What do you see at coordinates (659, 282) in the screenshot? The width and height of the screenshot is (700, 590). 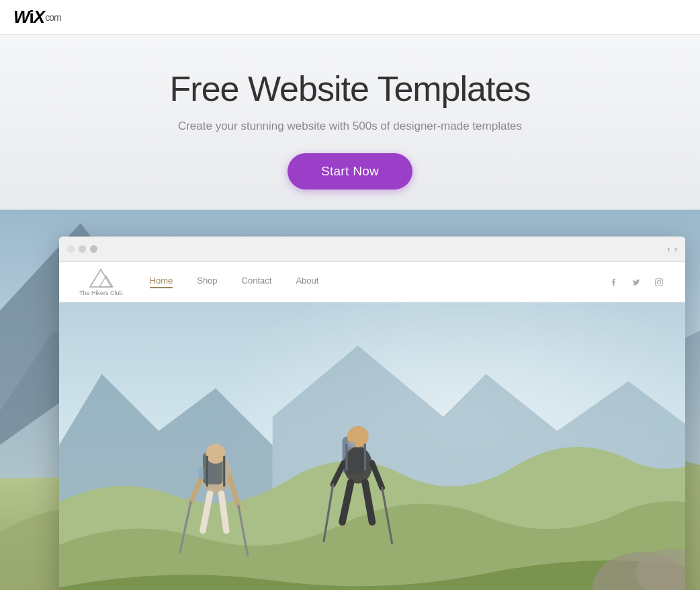 I see `instagram-icon` at bounding box center [659, 282].